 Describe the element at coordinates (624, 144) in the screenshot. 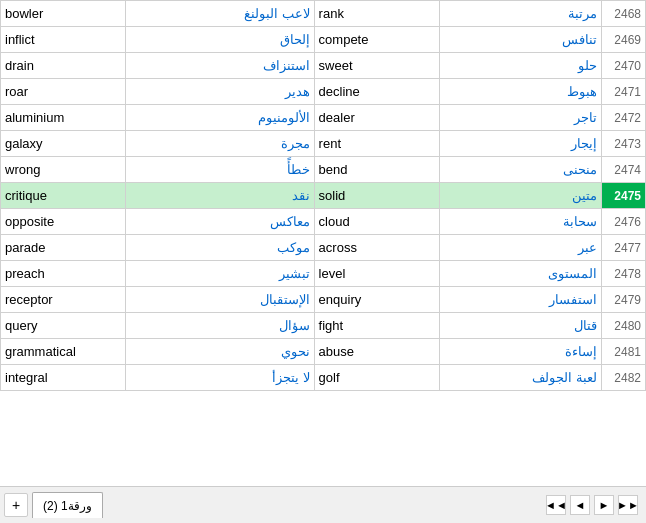

I see `row-number-cell: 2473` at that location.